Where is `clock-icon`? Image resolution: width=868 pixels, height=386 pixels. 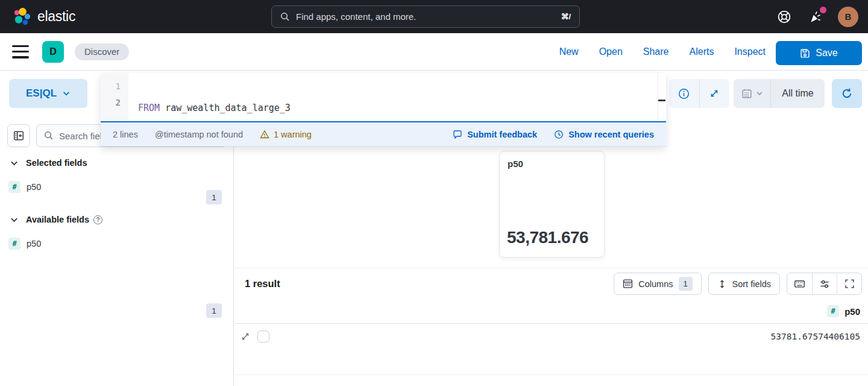 clock-icon is located at coordinates (559, 134).